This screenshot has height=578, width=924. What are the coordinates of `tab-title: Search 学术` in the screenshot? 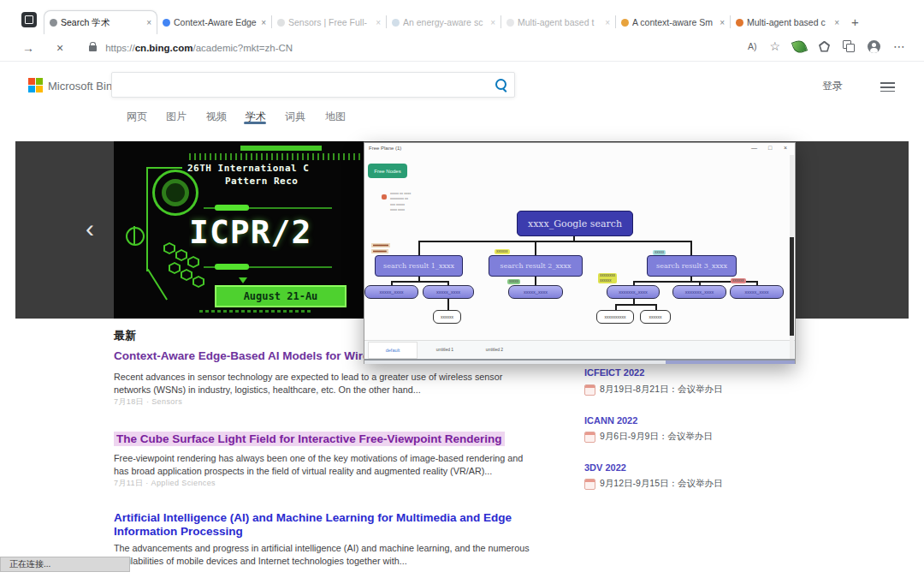 It's located at (102, 23).